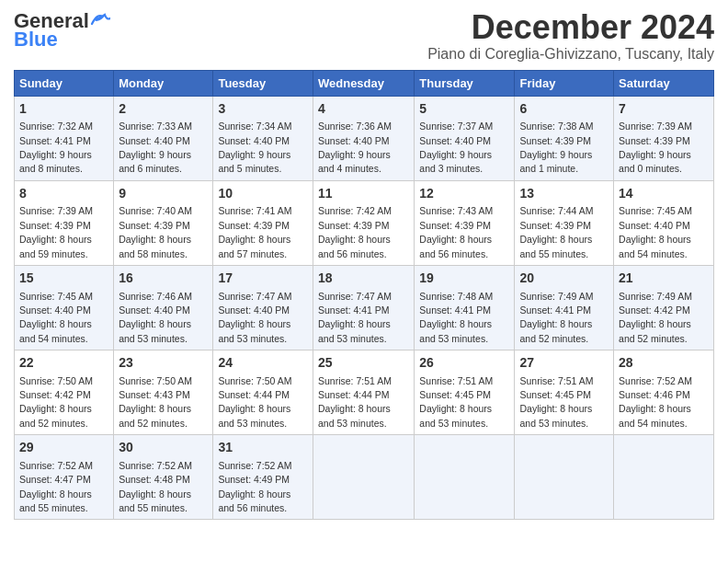 The height and width of the screenshot is (563, 728). What do you see at coordinates (363, 223) in the screenshot?
I see `calendar-cell: 11Sunrise: 7:42 AMSunset: 4:39 PMDayligh…` at bounding box center [363, 223].